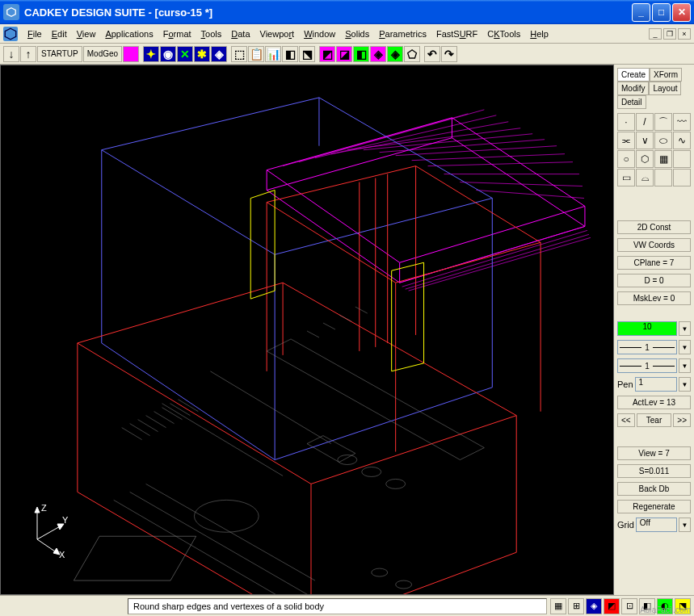  What do you see at coordinates (682, 13) in the screenshot?
I see `close-button: ✕` at bounding box center [682, 13].